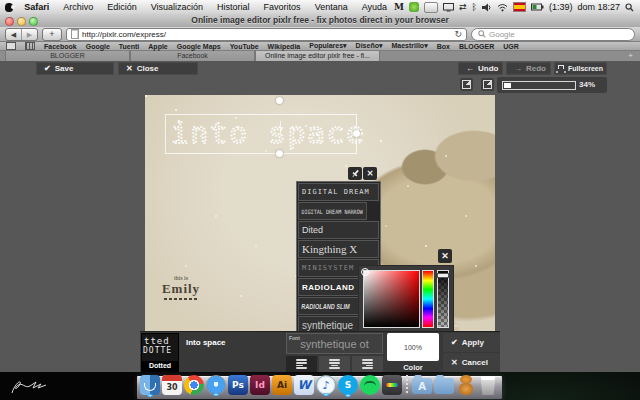 The height and width of the screenshot is (400, 640). I want to click on bookmark-facebook: Facebook, so click(60, 46).